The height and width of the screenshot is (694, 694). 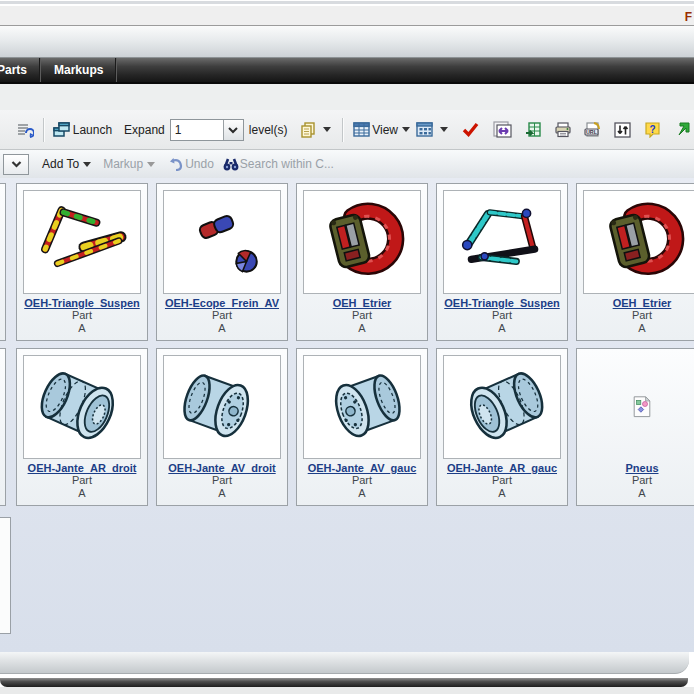 I want to click on view-table-icon, so click(x=361, y=130).